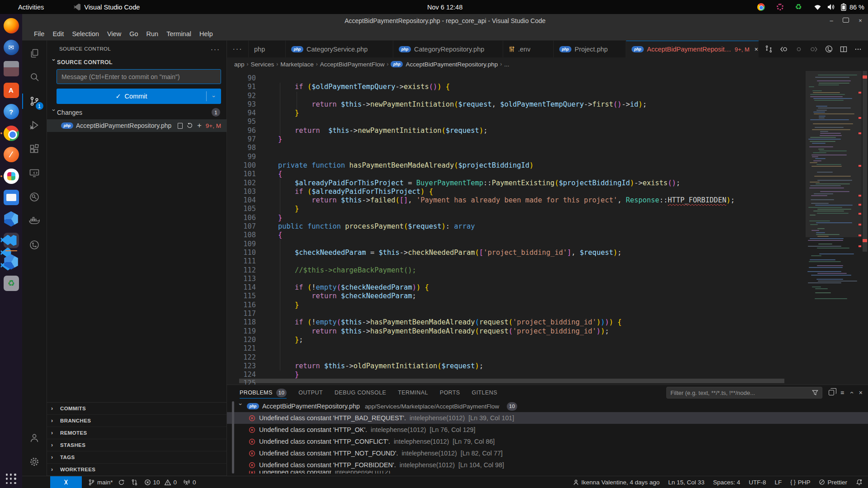  I want to click on volume-icon, so click(831, 7).